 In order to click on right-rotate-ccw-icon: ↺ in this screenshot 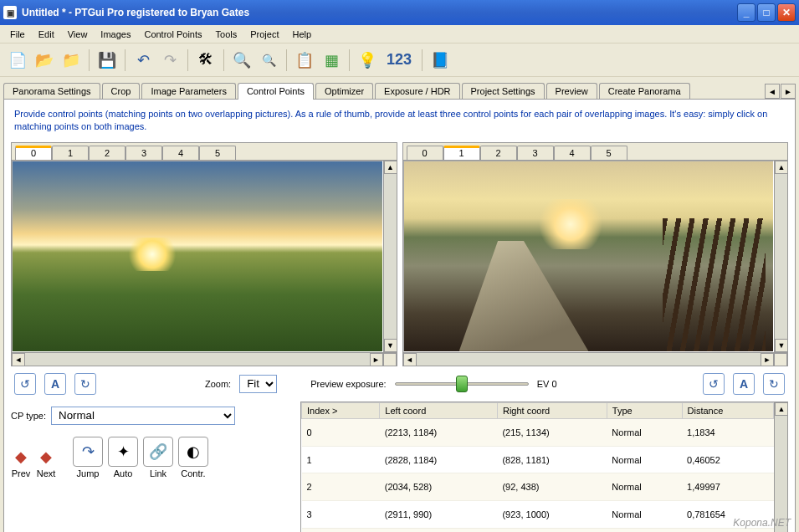, I will do `click(714, 384)`.